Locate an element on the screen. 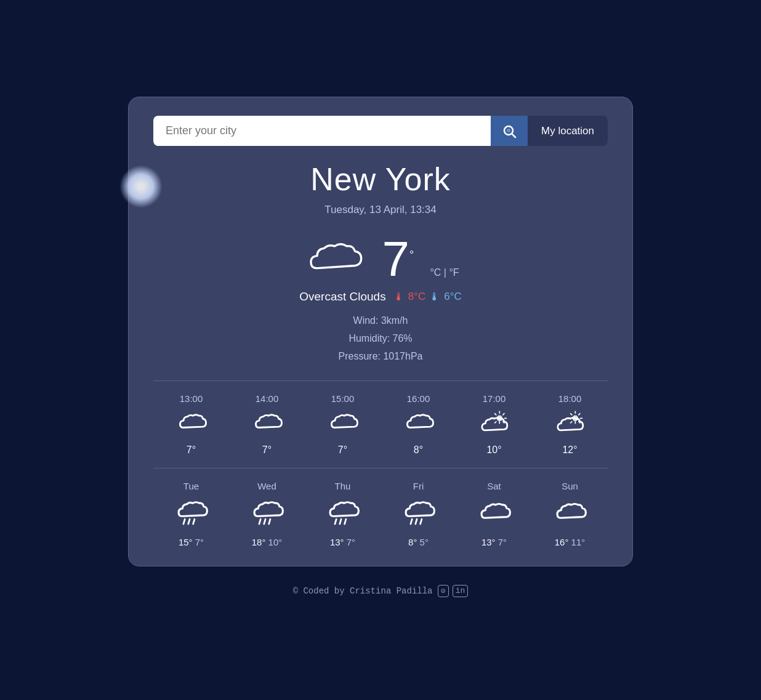  hourly-item: 18:00 12° is located at coordinates (570, 425).